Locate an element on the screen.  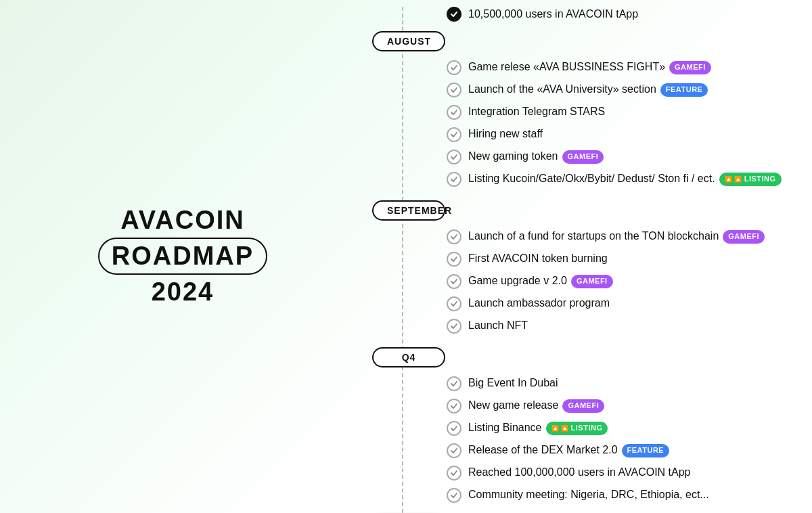
logo-area: AVACOIN ROADMAP 2024 is located at coordinates (183, 256).